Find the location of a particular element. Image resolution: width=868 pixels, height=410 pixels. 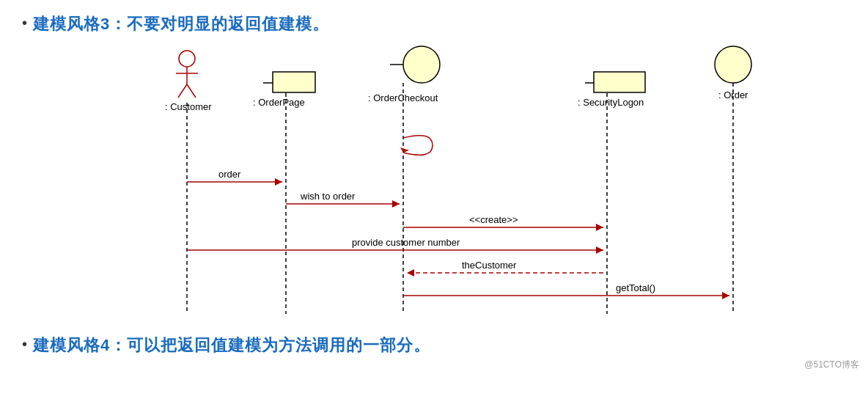

self-arrow-head is located at coordinates (405, 150).